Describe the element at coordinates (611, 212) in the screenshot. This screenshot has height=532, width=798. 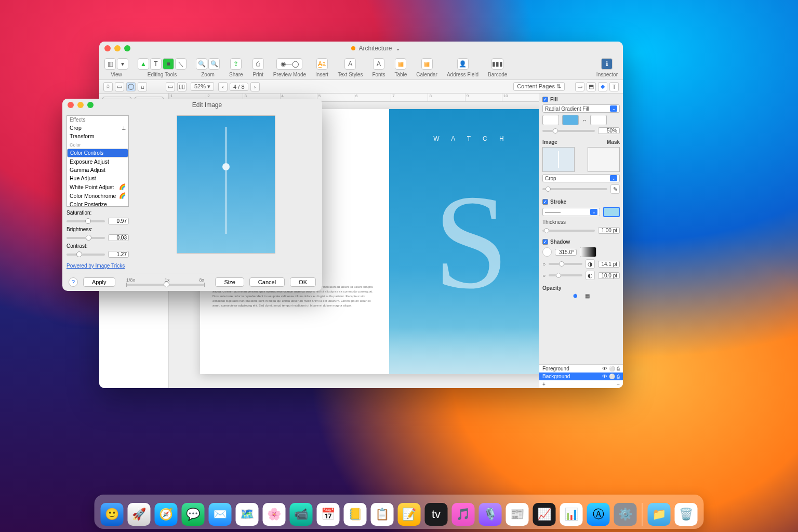
I see `stroke-color-swatch` at that location.